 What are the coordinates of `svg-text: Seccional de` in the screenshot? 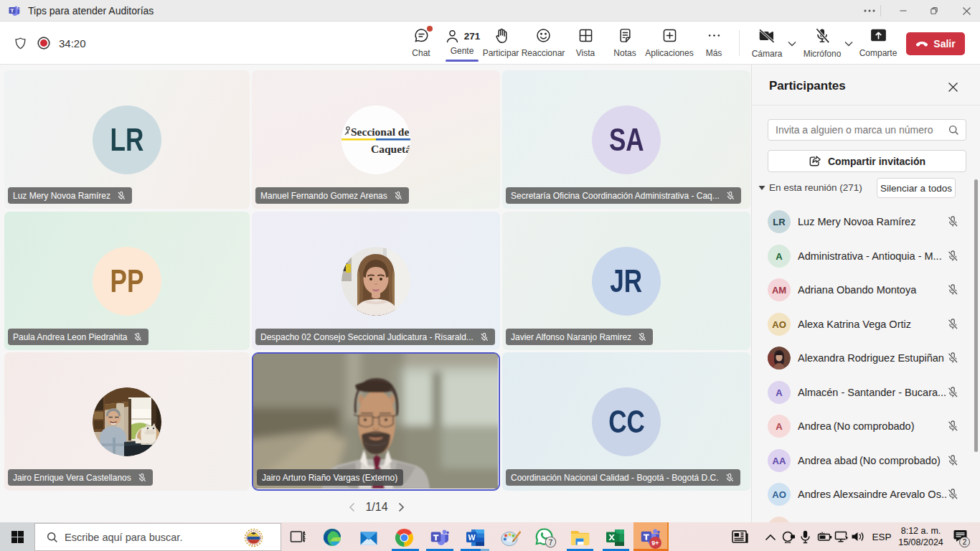 It's located at (380, 132).